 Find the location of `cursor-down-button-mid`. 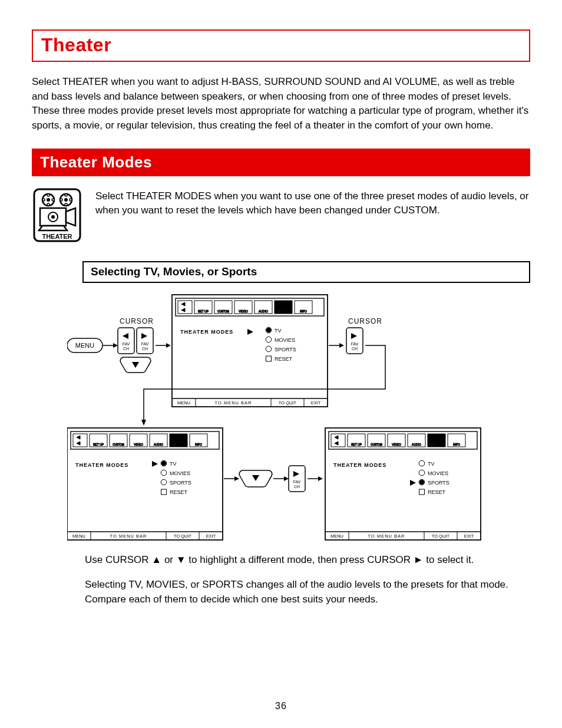

cursor-down-button-mid is located at coordinates (256, 479).